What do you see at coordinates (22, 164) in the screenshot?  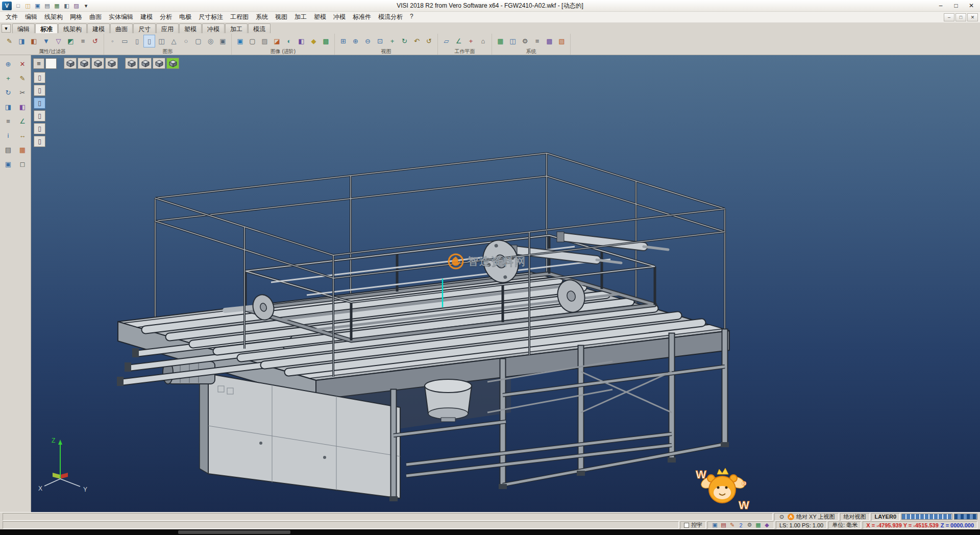 I see `restore-view-icon: ◻` at bounding box center [22, 164].